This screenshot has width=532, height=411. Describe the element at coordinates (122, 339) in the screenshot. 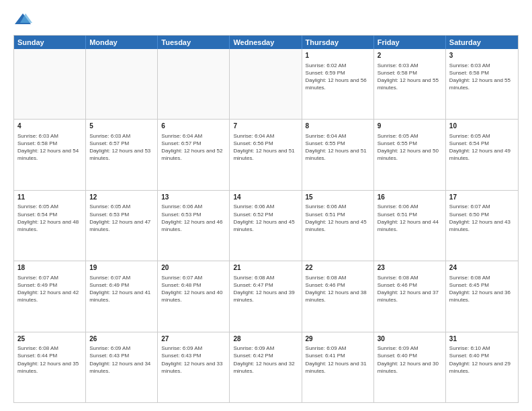

I see `day-number: 26` at that location.